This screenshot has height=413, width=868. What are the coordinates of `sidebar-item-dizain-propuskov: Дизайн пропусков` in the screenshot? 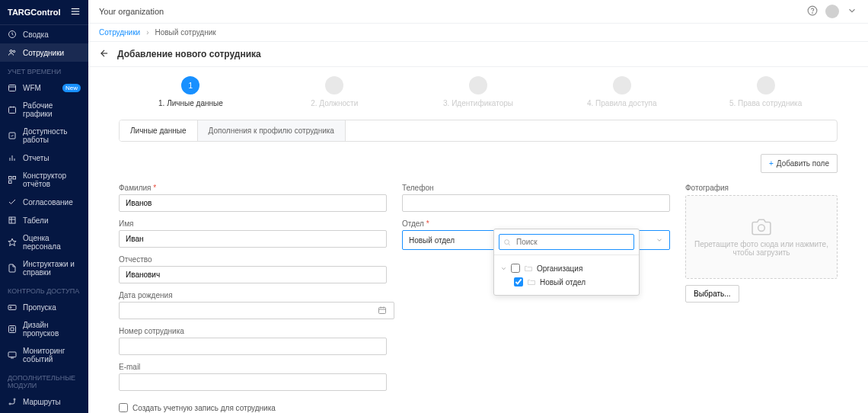 It's located at (44, 329).